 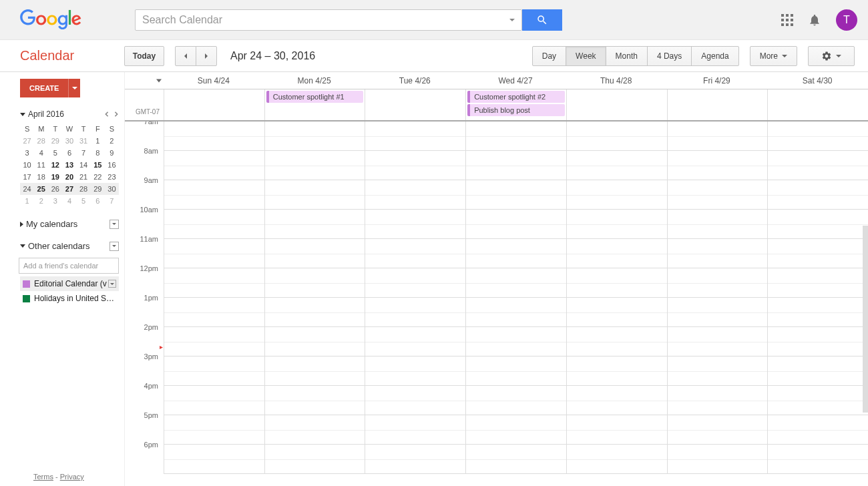 What do you see at coordinates (773, 56) in the screenshot?
I see `more-button: More` at bounding box center [773, 56].